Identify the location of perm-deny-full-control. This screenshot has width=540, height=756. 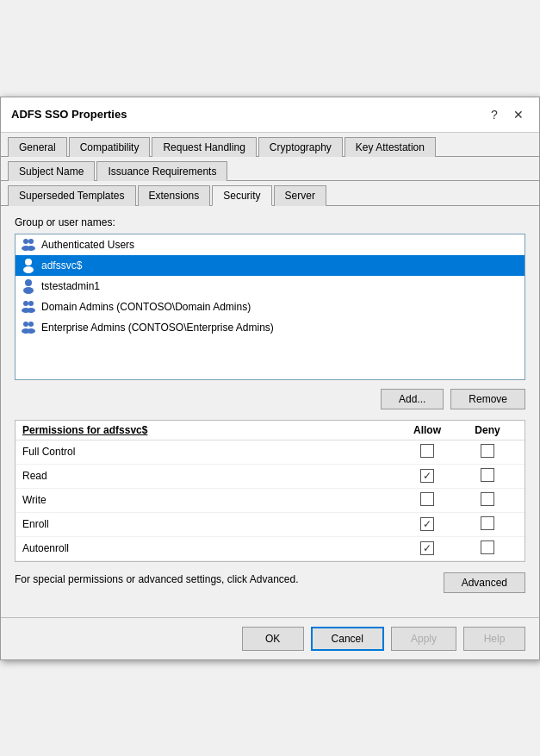
(487, 452).